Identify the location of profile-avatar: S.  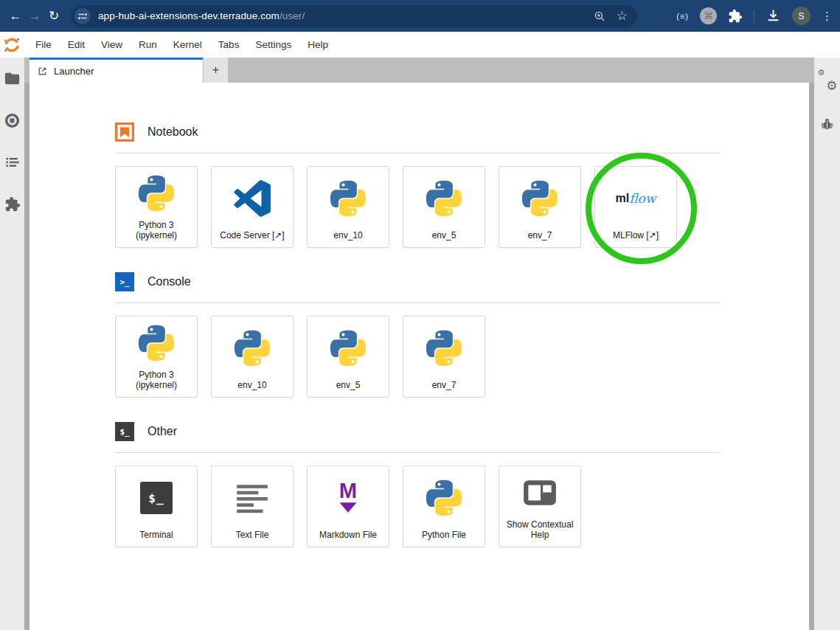
(801, 16).